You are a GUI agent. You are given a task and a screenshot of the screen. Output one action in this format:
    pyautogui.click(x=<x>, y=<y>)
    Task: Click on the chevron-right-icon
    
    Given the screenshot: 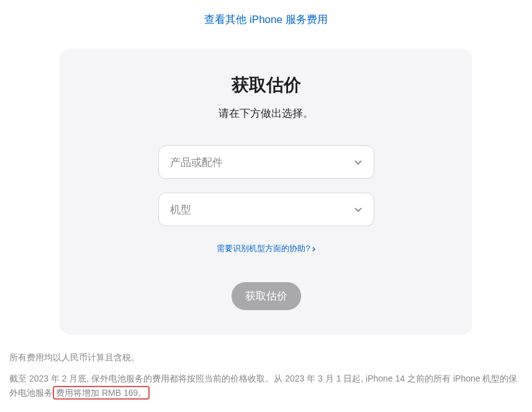 What is the action you would take?
    pyautogui.click(x=314, y=249)
    